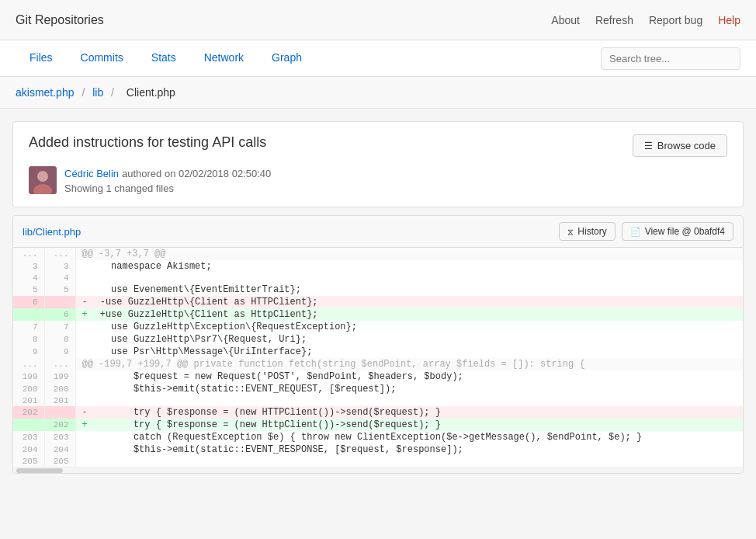 The height and width of the screenshot is (539, 756). Describe the element at coordinates (29, 327) in the screenshot. I see `old-line-num: 7` at that location.